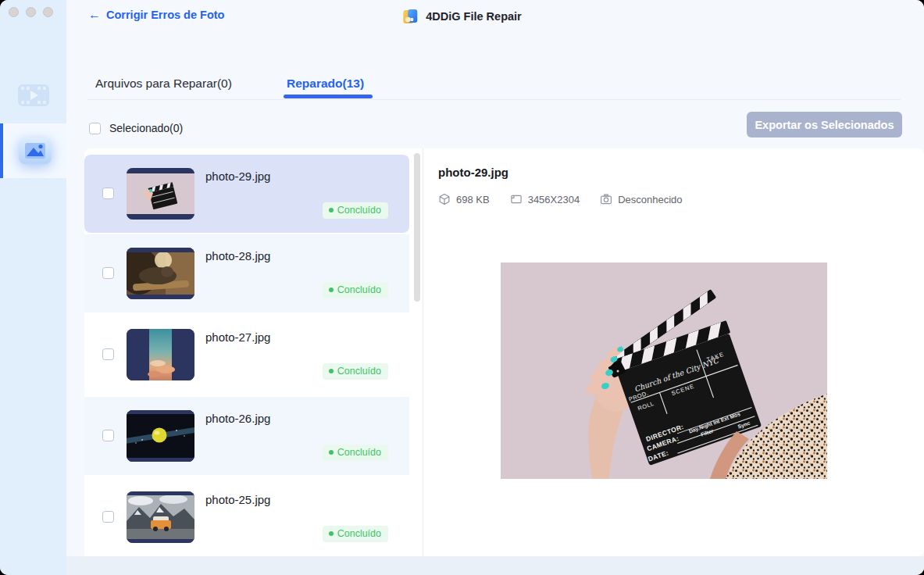 This screenshot has width=924, height=575. What do you see at coordinates (247, 517) in the screenshot?
I see `file-row-photo-25: photo-25.jpg Concluído` at bounding box center [247, 517].